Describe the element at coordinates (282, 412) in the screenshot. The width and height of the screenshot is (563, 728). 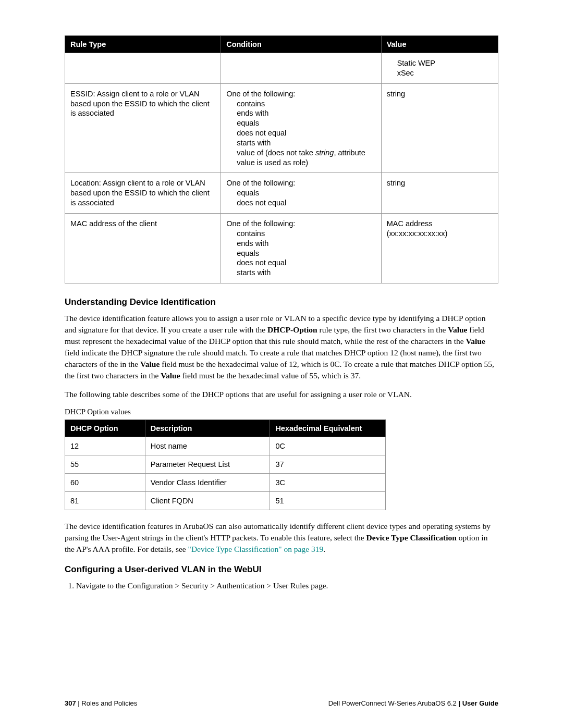
I see `table-caption: DHCP Option values` at that location.